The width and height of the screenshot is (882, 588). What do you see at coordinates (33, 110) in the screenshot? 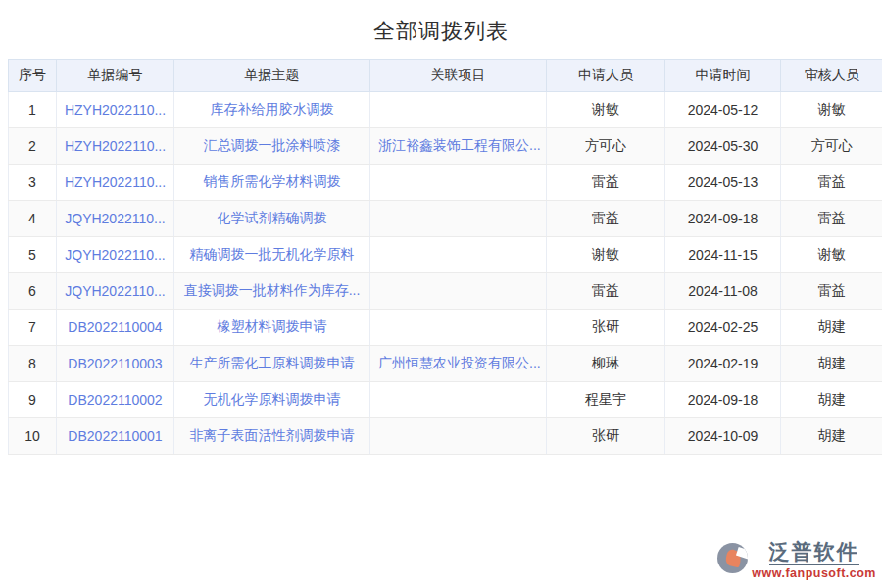
I see `cell-seq: 1` at bounding box center [33, 110].